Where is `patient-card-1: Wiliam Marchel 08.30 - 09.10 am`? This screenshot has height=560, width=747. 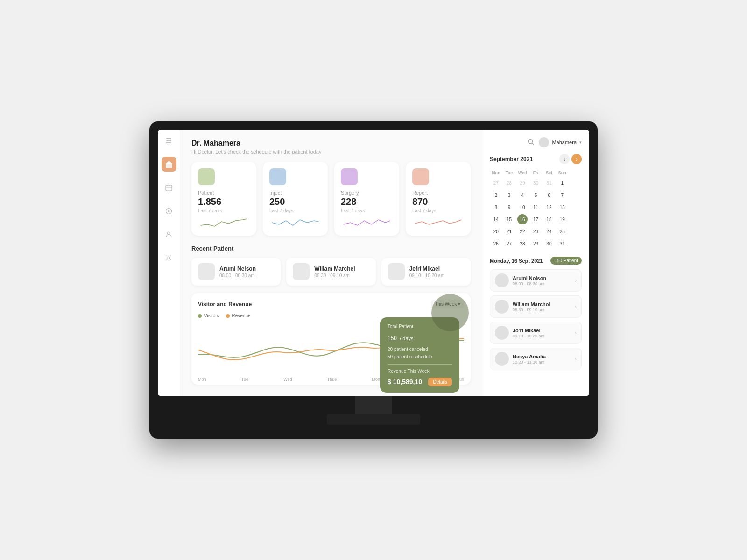
patient-card-1: Wiliam Marchel 08.30 - 09.10 am is located at coordinates (331, 272).